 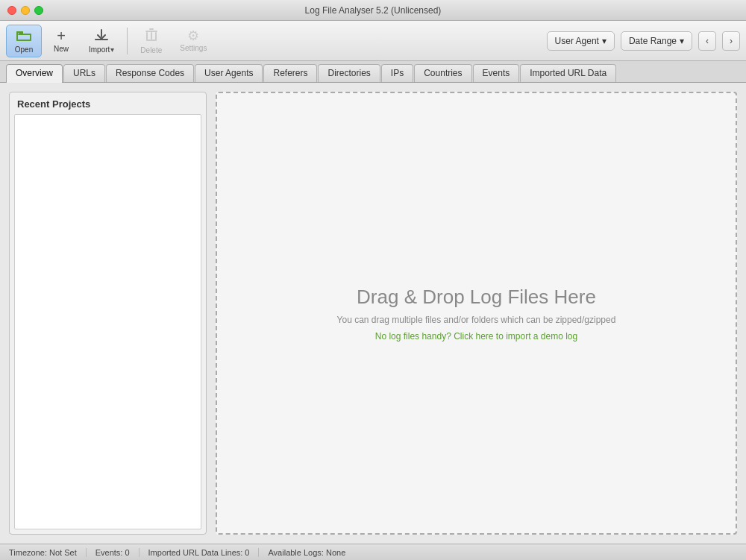 I want to click on nav-forward-button: ›, so click(x=731, y=41).